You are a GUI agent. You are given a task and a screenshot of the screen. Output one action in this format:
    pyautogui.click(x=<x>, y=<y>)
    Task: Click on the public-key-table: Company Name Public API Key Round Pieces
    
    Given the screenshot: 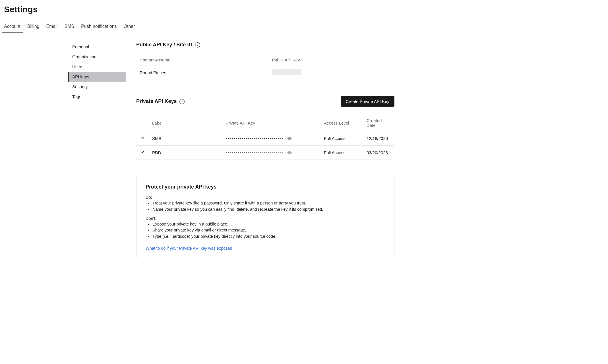 What is the action you would take?
    pyautogui.click(x=265, y=67)
    